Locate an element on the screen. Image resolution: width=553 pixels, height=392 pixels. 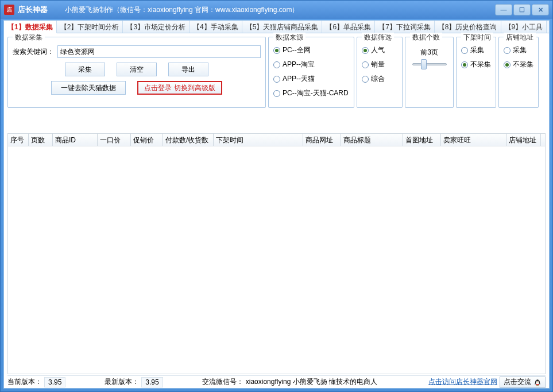
grid-column-header: 序号 is located at coordinates (18, 140).